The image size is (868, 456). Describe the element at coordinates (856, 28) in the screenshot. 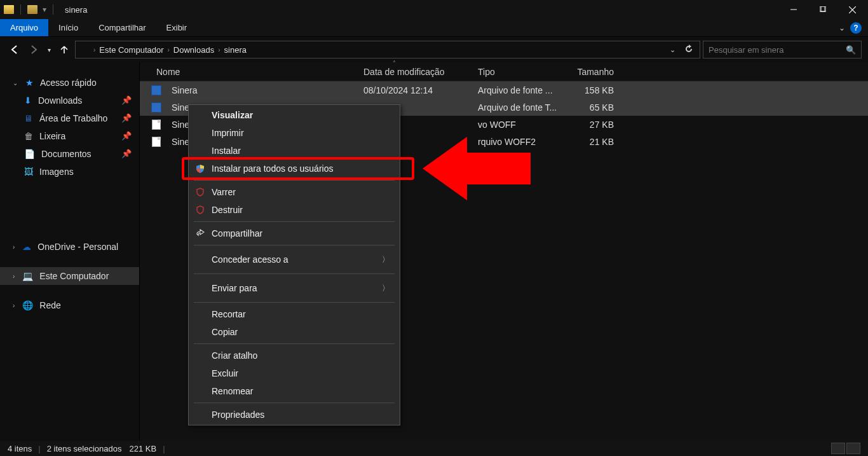

I see `help-icon: ?` at that location.